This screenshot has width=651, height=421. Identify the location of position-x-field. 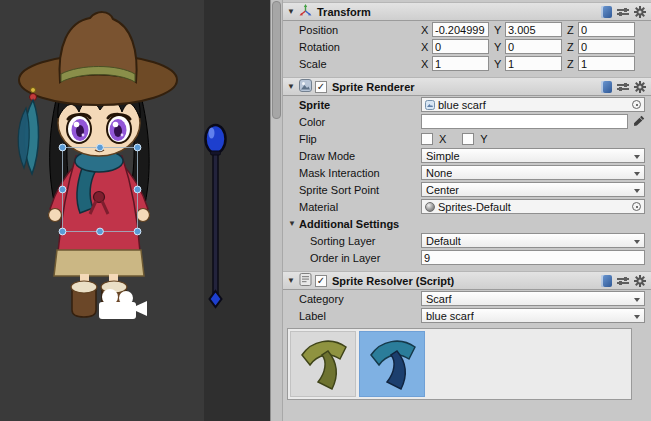
(460, 30).